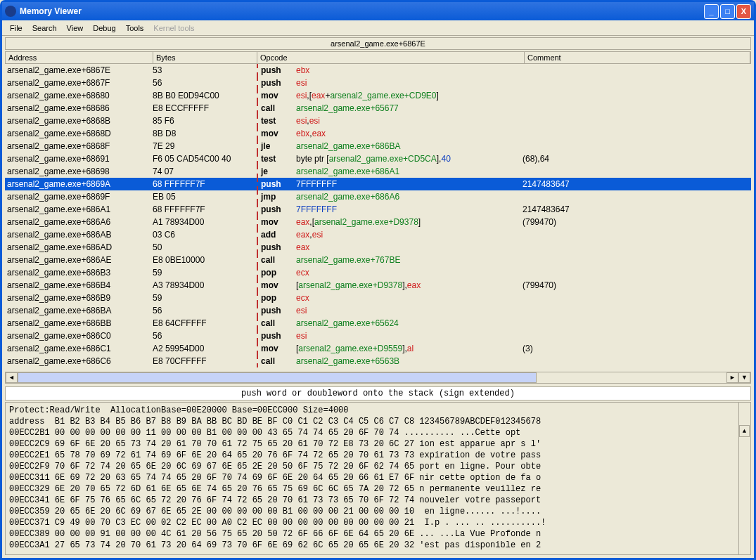 This screenshot has height=560, width=756. What do you see at coordinates (79, 349) in the screenshot?
I see `address-cell: arsenal2_game.exe+686C1` at bounding box center [79, 349].